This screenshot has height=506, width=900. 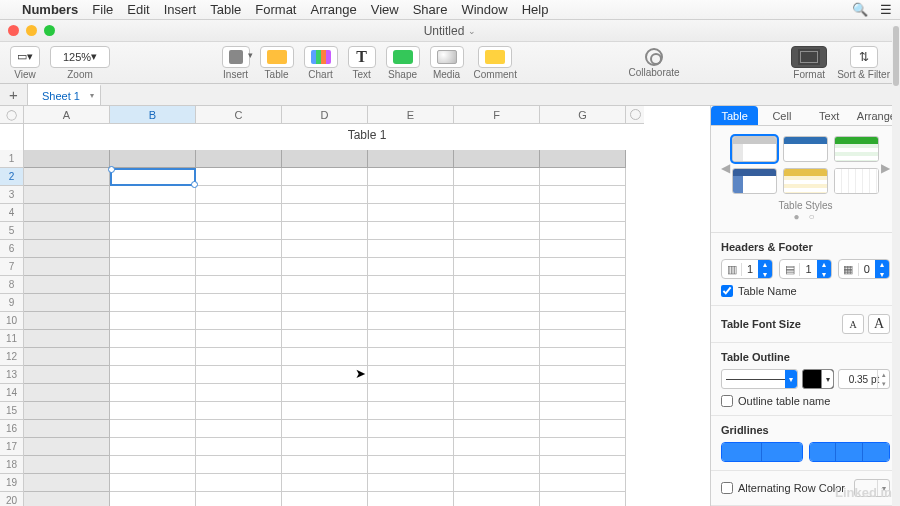 I want to click on view-button: ▭▾, so click(x=25, y=57).